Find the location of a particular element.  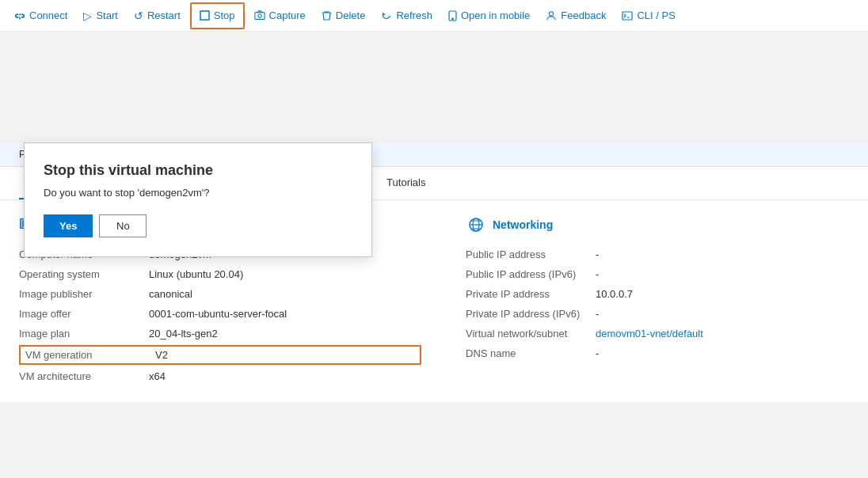

stop-dialog-description: Do you want to stop 'demogen2vm'? is located at coordinates (198, 193).